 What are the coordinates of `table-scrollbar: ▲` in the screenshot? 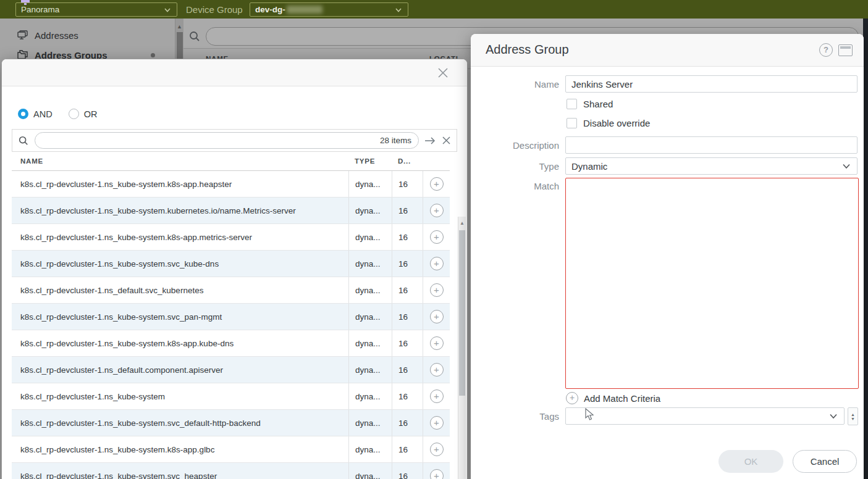 It's located at (462, 348).